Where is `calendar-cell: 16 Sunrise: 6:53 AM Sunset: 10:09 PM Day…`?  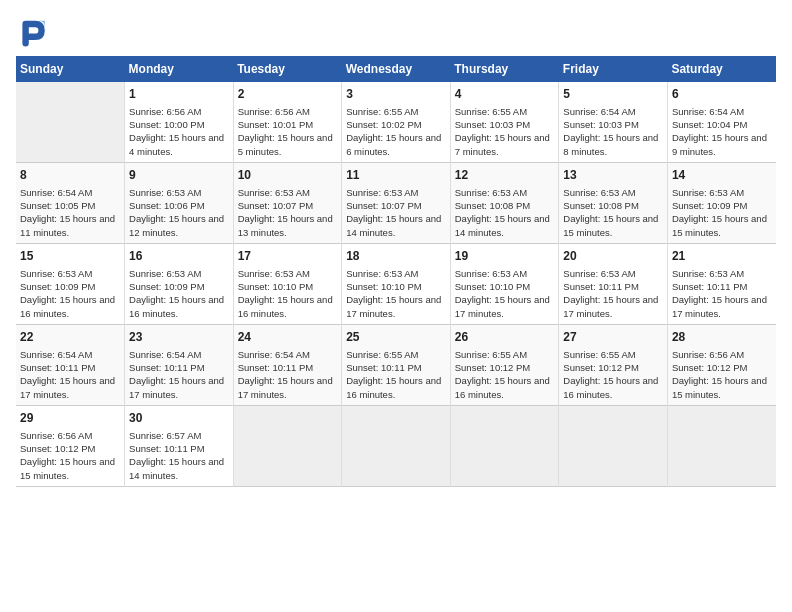 calendar-cell: 16 Sunrise: 6:53 AM Sunset: 10:09 PM Day… is located at coordinates (180, 284).